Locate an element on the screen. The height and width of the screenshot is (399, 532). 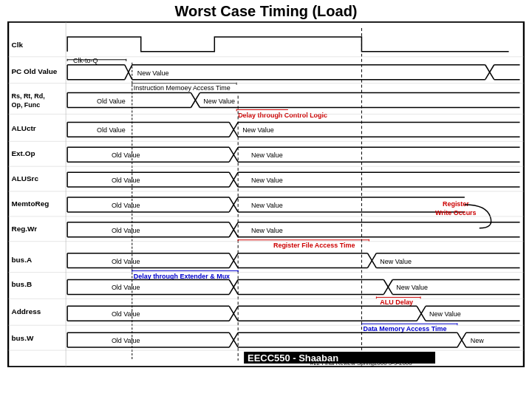
svg-text: Ext.Op is located at coordinates (23, 154).